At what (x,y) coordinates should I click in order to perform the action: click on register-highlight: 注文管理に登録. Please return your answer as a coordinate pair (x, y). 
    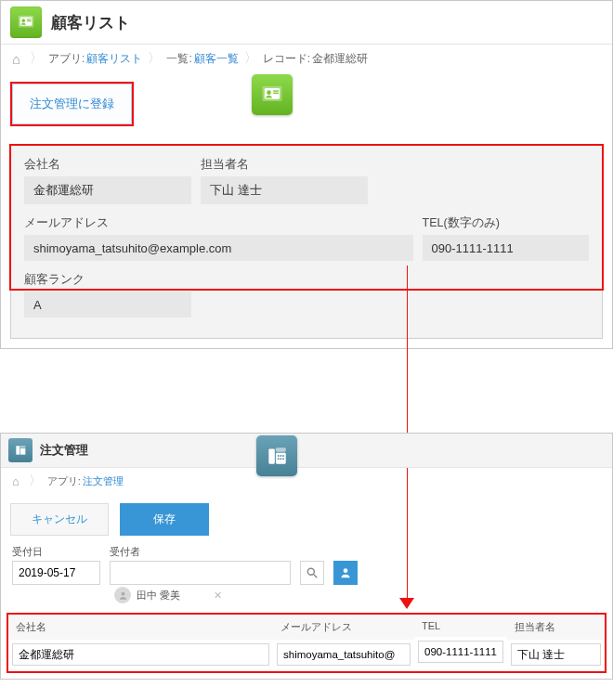
    Looking at the image, I should click on (72, 104).